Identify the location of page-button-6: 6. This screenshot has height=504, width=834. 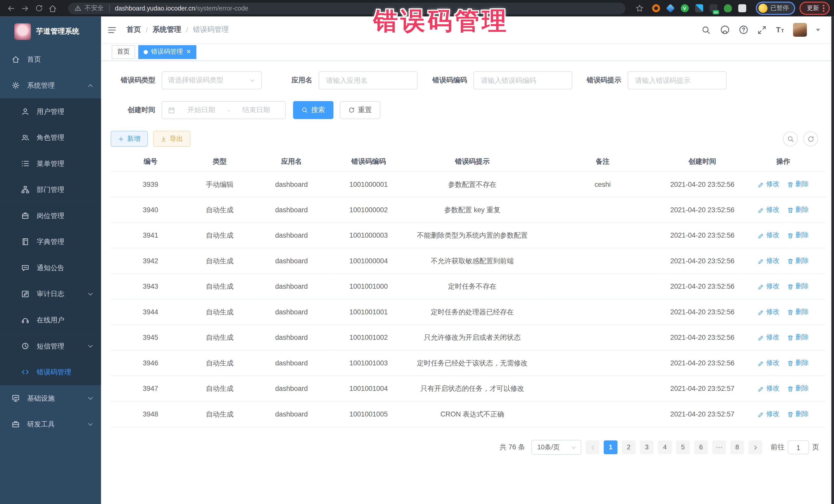
(701, 447).